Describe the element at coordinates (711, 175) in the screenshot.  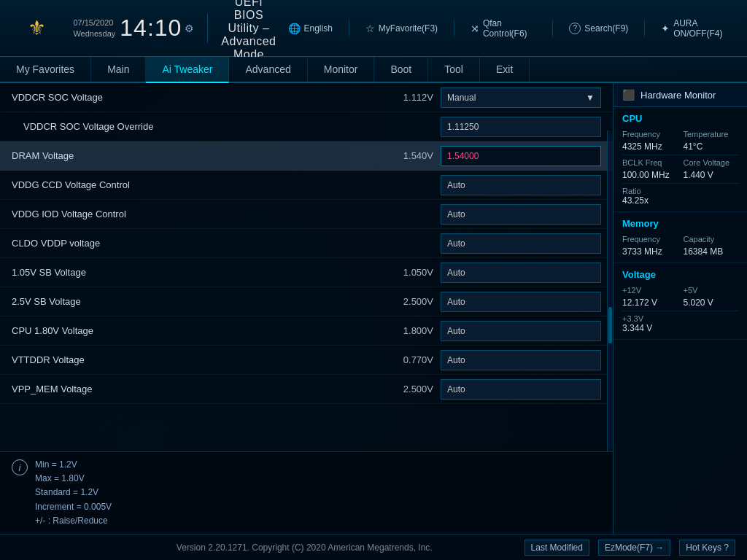
I see `core-voltage-value: 1.440 V` at that location.